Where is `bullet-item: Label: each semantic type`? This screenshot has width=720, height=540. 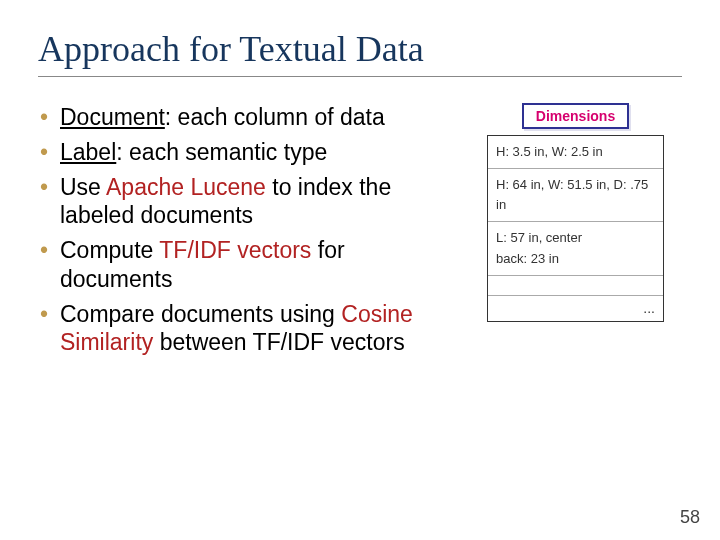 bullet-item: Label: each semantic type is located at coordinates (248, 152).